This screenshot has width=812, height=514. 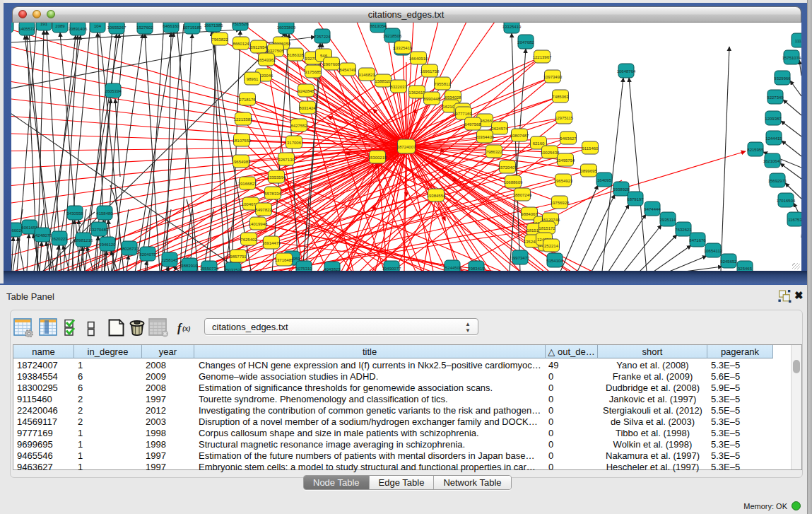 I want to click on svg-text: 12975115, so click(x=564, y=118).